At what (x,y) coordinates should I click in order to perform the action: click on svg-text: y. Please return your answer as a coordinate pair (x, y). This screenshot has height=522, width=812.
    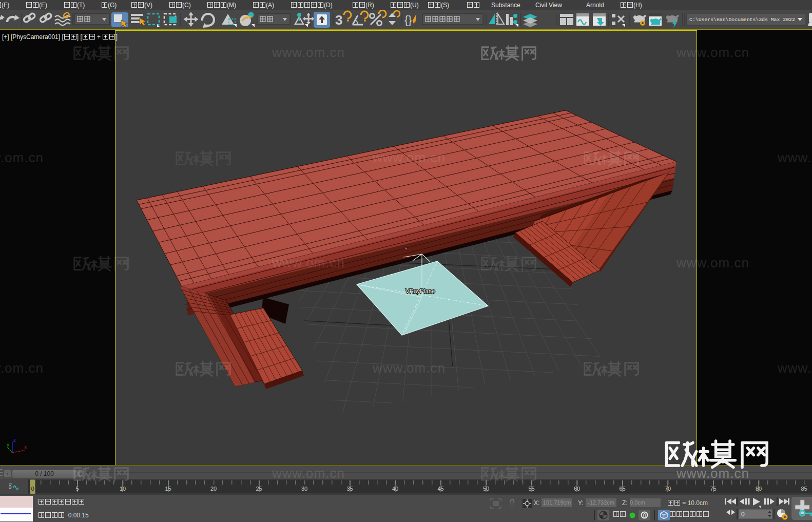
    Looking at the image, I should click on (8, 444).